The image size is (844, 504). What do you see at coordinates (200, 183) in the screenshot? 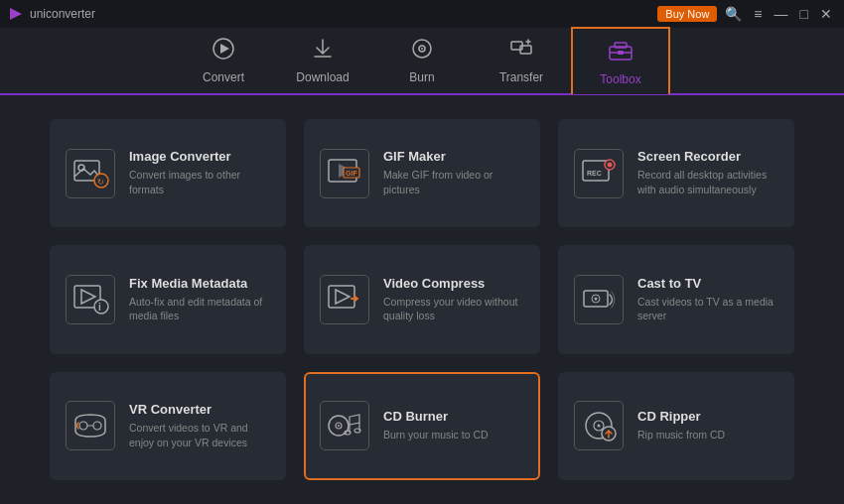
I see `image-converter-desc: Convert images to other formats` at bounding box center [200, 183].